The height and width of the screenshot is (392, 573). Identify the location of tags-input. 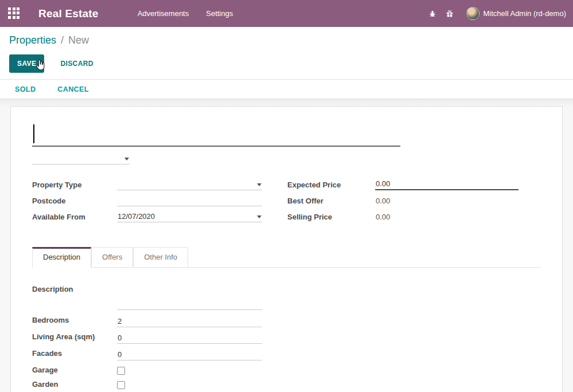
(81, 158).